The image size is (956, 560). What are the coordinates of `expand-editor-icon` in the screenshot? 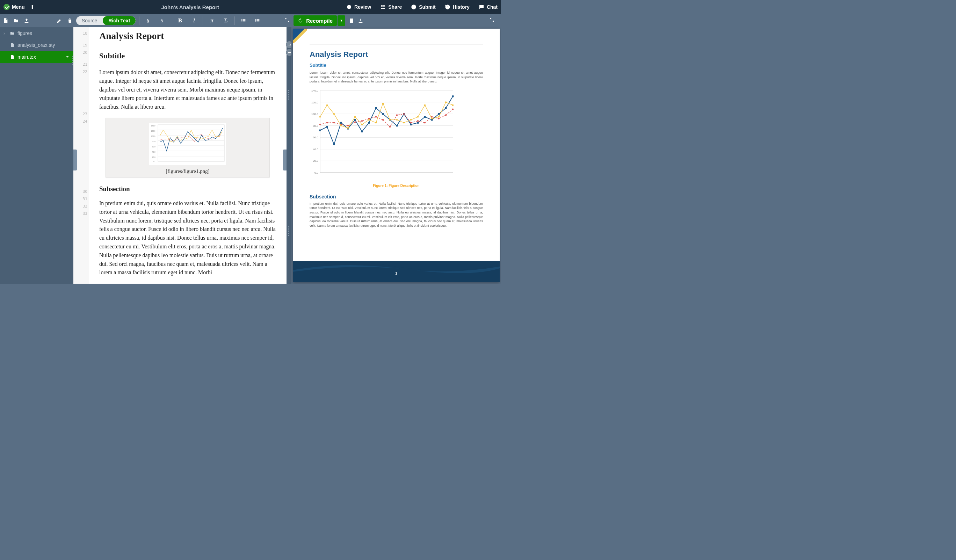 It's located at (287, 20).